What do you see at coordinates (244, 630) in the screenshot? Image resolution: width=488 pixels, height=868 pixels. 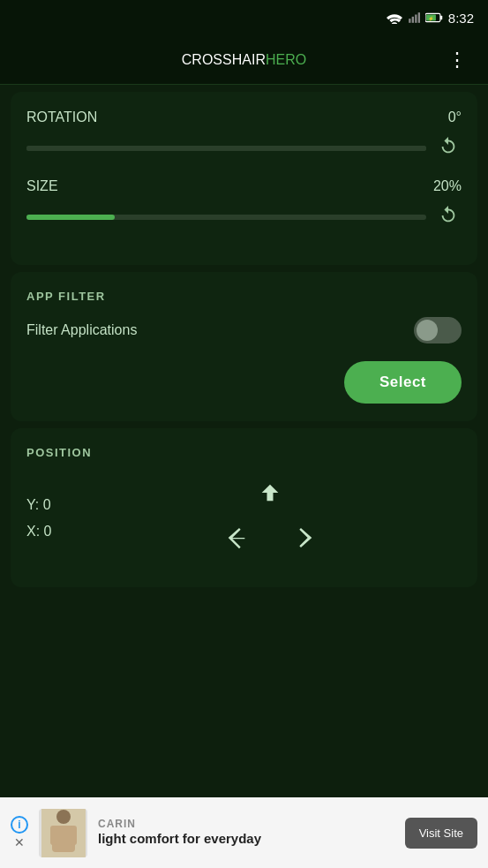 I see `ad-spacer` at bounding box center [244, 630].